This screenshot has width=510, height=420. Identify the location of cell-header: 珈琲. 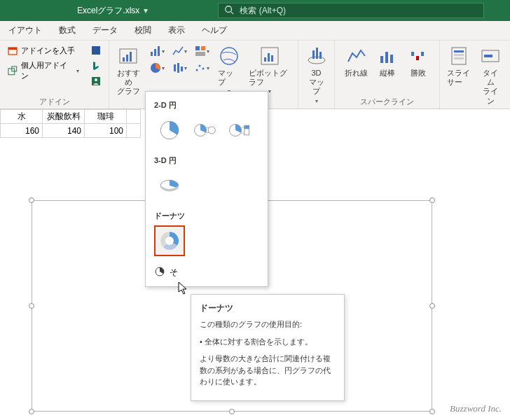
(106, 117).